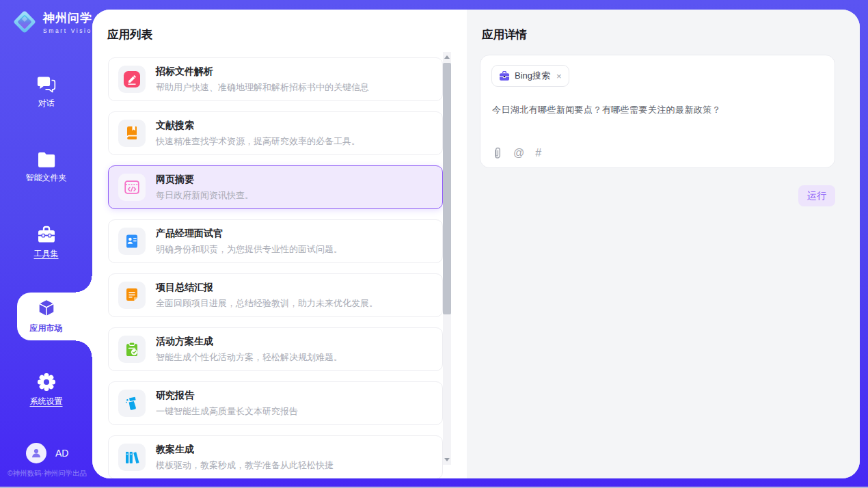 The image size is (868, 488). Describe the element at coordinates (249, 234) in the screenshot. I see `app-card-name: 产品经理面试官` at that location.